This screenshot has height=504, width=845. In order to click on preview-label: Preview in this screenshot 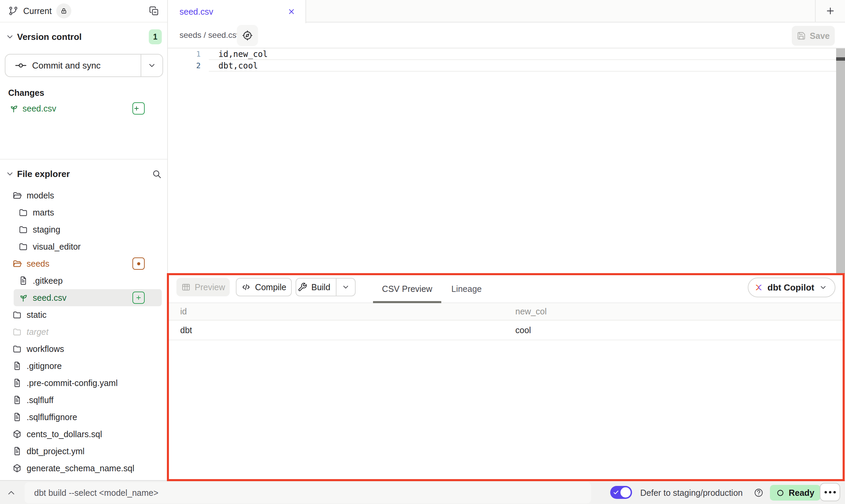, I will do `click(210, 287)`.